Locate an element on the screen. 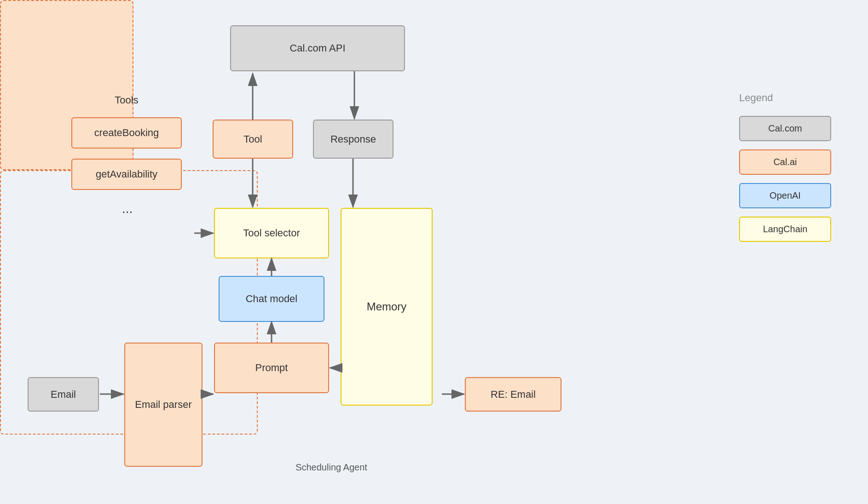  getavailability-box: getAvailability is located at coordinates (127, 174).